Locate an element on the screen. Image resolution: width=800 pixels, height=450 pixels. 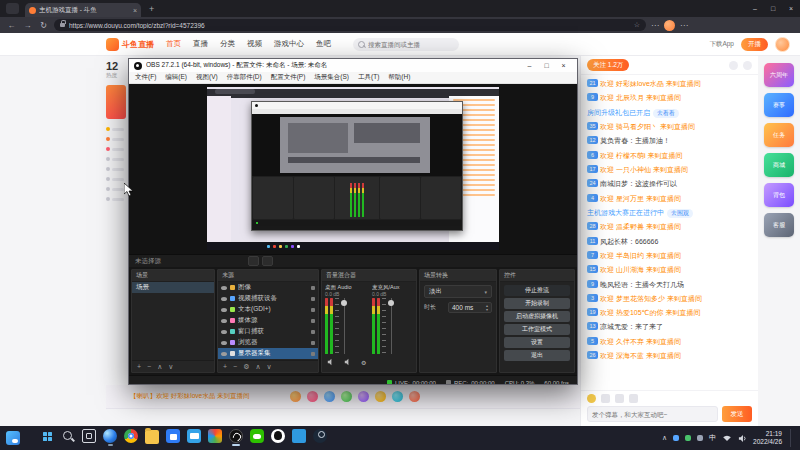
obs-maximize-button: □ is located at coordinates (546, 66).